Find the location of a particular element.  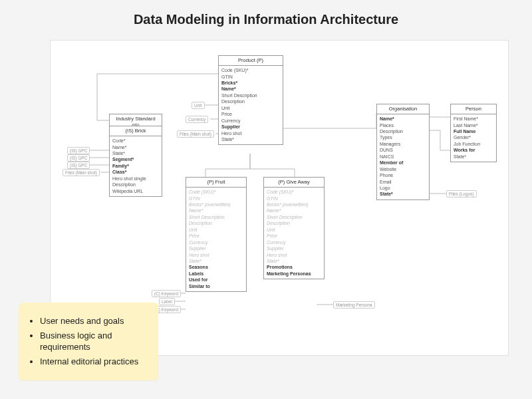

entity-attrs: First Name* Last Name* Full Name Gender*… is located at coordinates (473, 138).